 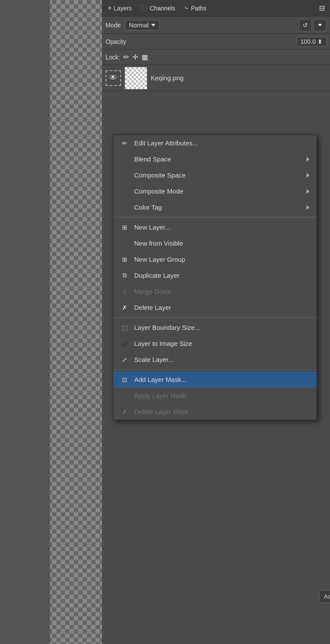 I want to click on menu-new-layer-group-label: New Layer Group, so click(x=222, y=260).